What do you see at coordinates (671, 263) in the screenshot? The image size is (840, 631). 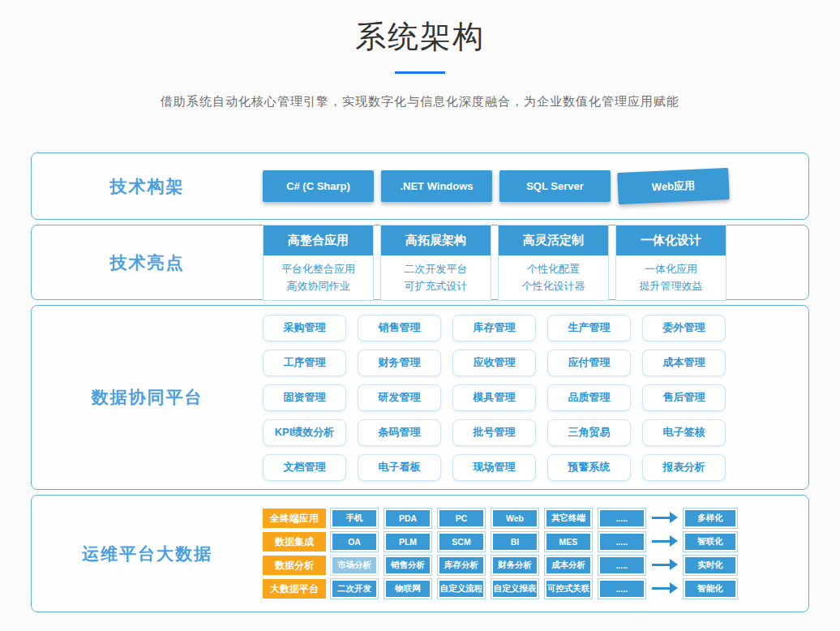 I see `highlight-card: 一体化设计一体化应用提升管理效益` at bounding box center [671, 263].